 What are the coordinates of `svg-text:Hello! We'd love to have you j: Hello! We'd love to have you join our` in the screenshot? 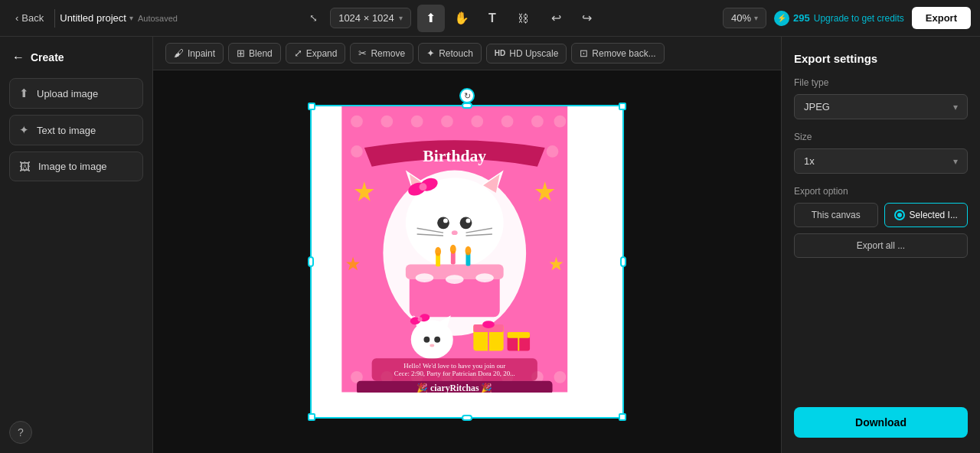 It's located at (455, 366).